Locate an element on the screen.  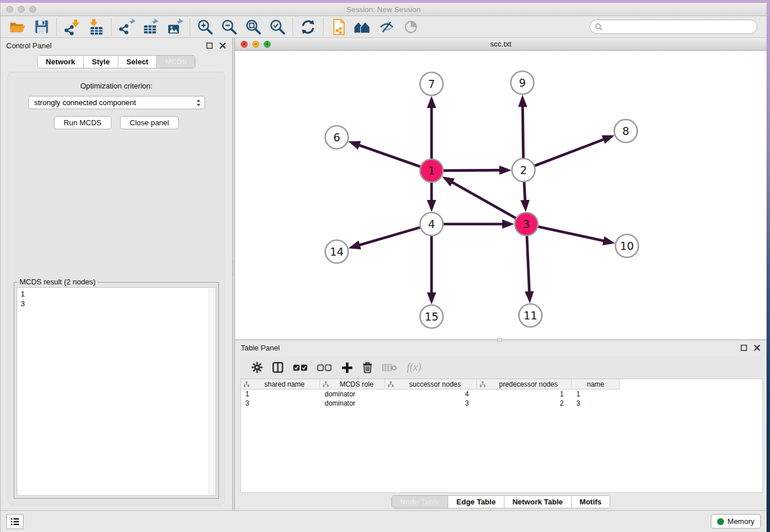
column-header-name: name is located at coordinates (596, 384).